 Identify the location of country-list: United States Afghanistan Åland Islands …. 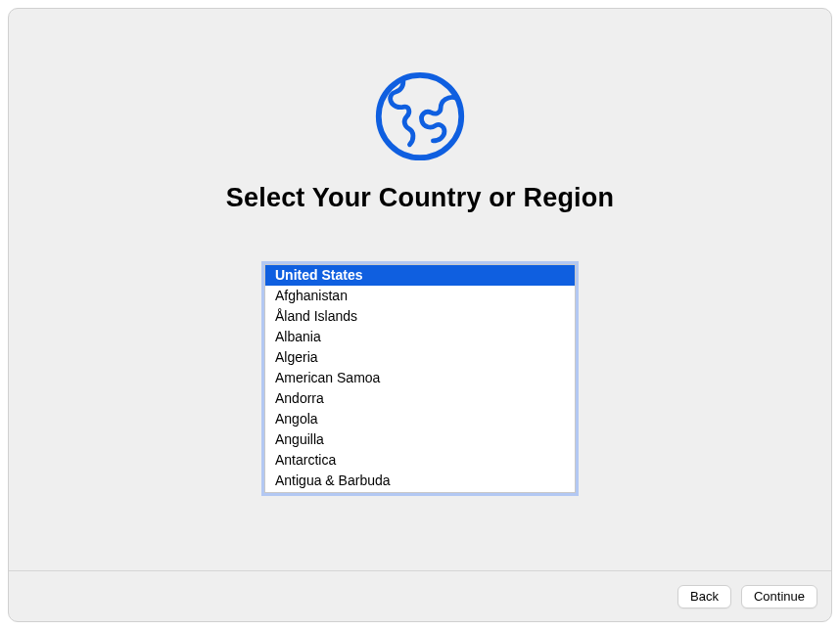
(420, 378).